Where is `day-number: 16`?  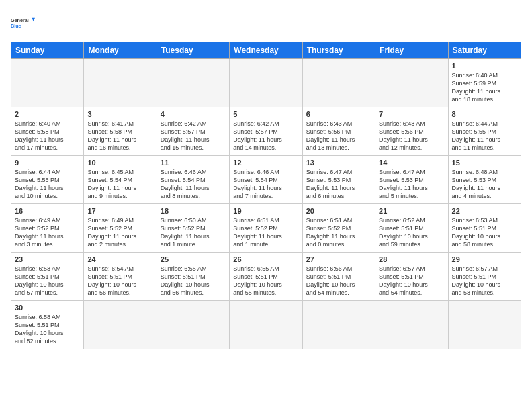
day-number: 16 is located at coordinates (47, 211).